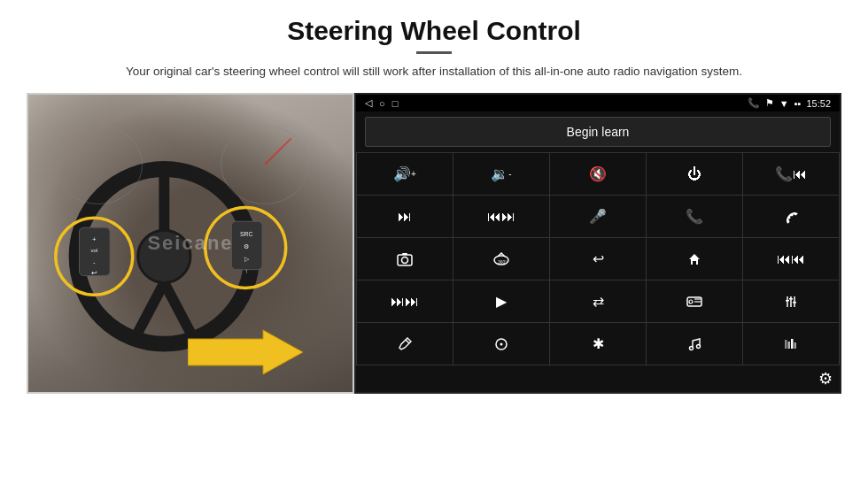 This screenshot has height=484, width=868. Describe the element at coordinates (95, 250) in the screenshot. I see `svg-text: vol` at that location.